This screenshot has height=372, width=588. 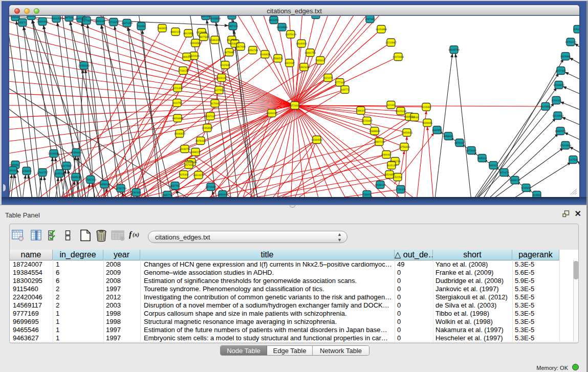 I want to click on svg-text: 85081, so click(x=15, y=165).